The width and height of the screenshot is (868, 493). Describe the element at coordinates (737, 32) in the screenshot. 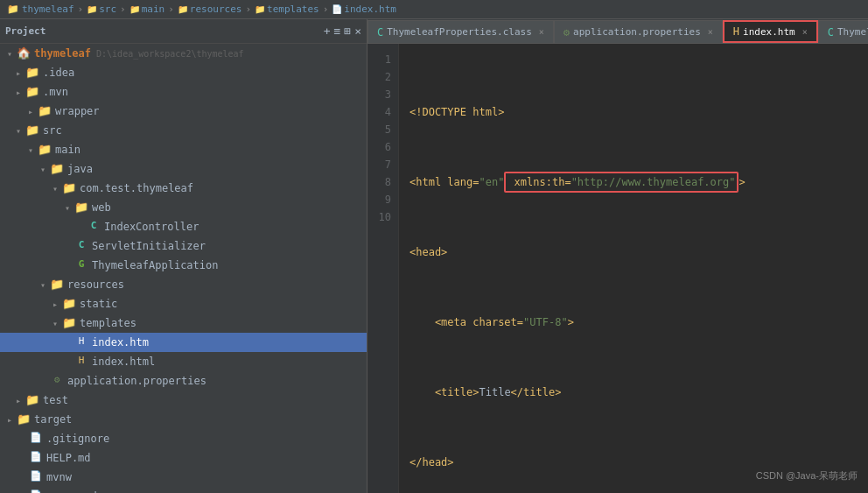

I see `tab-html-icon: H` at that location.